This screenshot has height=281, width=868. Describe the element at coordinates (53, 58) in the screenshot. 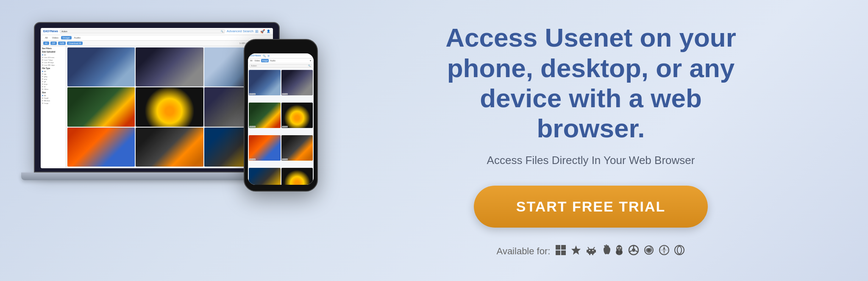

I see `filter-date-24h: Last 24 hours` at that location.